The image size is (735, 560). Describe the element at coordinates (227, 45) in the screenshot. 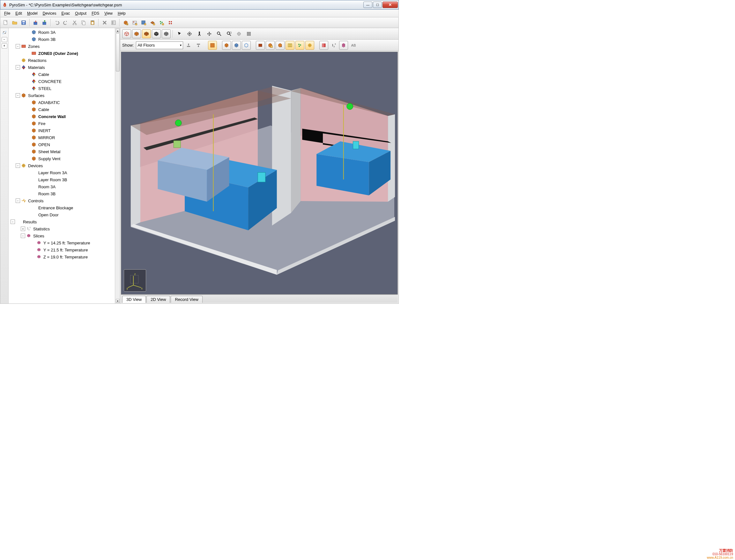

I see `vis-mesh-button` at that location.